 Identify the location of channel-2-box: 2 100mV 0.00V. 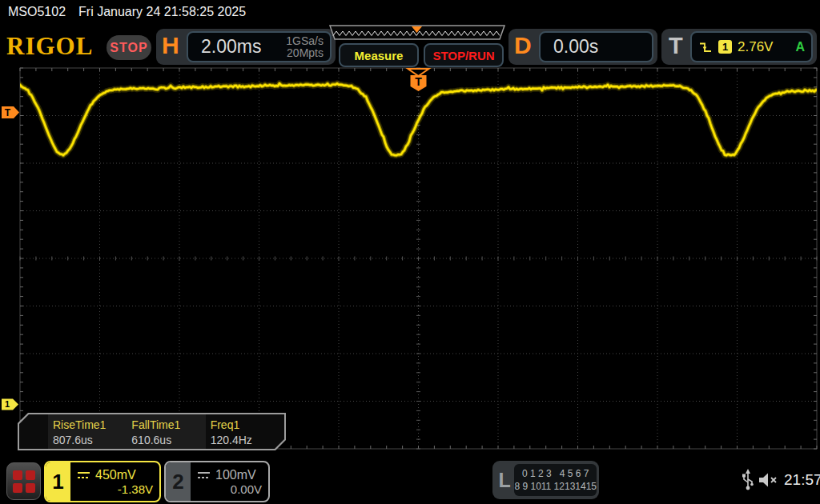
(217, 482).